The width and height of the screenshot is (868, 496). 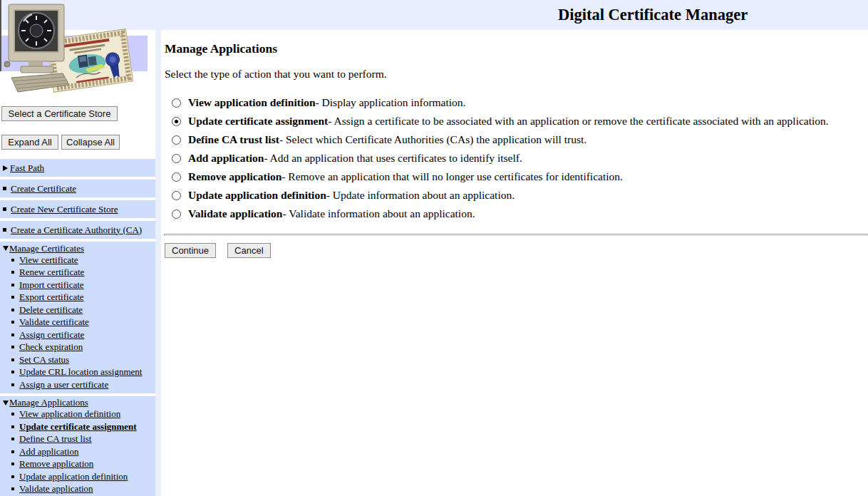 What do you see at coordinates (54, 322) in the screenshot?
I see `nav-link-validate-certificate: Validate certificate` at bounding box center [54, 322].